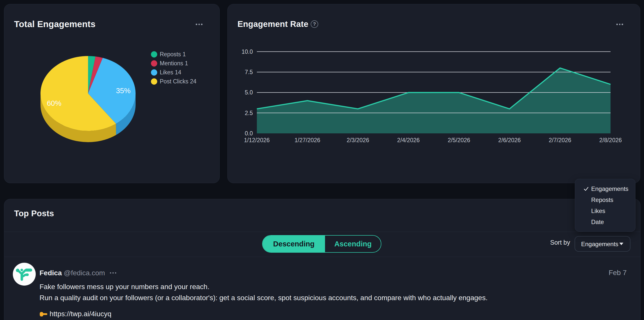 The height and width of the screenshot is (320, 644). Describe the element at coordinates (358, 140) in the screenshot. I see `svg-text: 2/3/2026` at that location.